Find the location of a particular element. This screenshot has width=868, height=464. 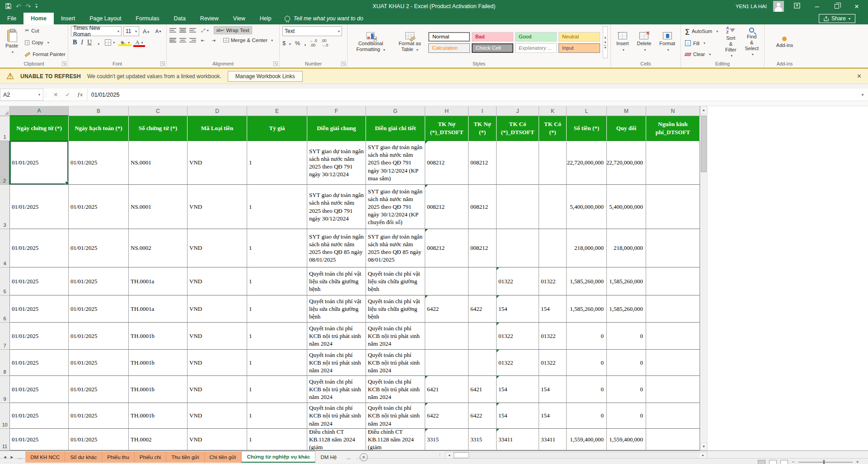

row-header-11: 11 is located at coordinates (5, 440).